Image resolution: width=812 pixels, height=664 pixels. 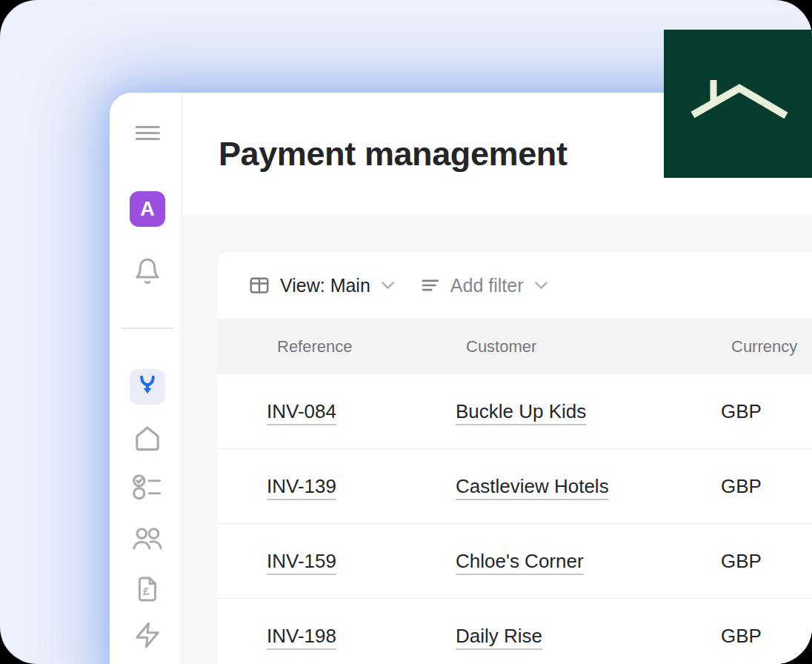 I want to click on column-header-customer: Customer, so click(x=539, y=347).